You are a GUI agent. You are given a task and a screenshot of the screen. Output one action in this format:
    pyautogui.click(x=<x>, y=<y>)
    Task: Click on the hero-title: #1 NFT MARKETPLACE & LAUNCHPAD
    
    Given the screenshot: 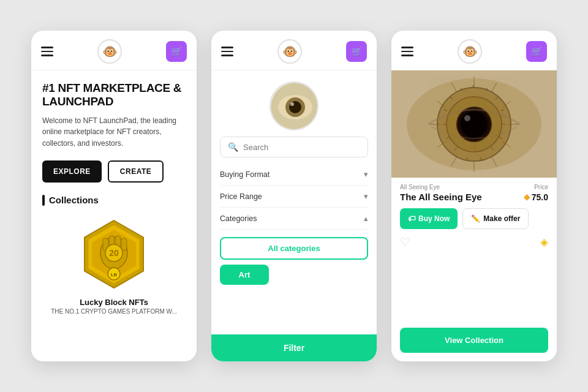 What is the action you would take?
    pyautogui.click(x=114, y=96)
    